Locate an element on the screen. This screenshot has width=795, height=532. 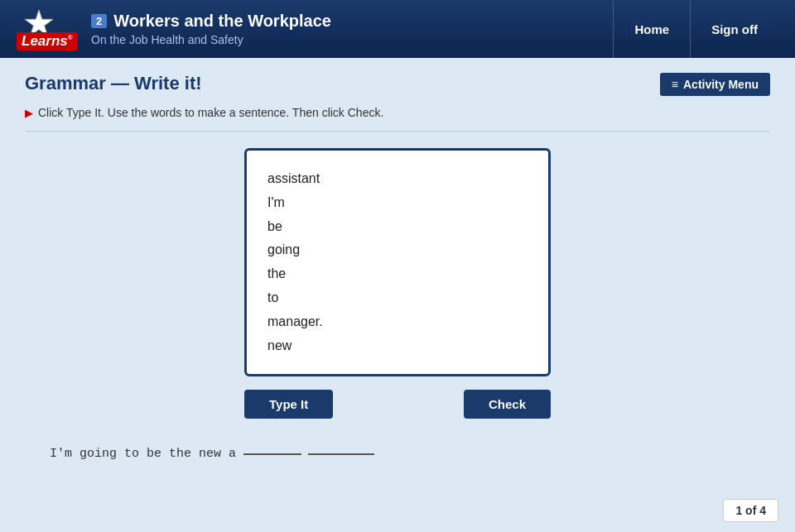
header: Learns® 2 Workers and the Workplace On t… is located at coordinates (398, 29).